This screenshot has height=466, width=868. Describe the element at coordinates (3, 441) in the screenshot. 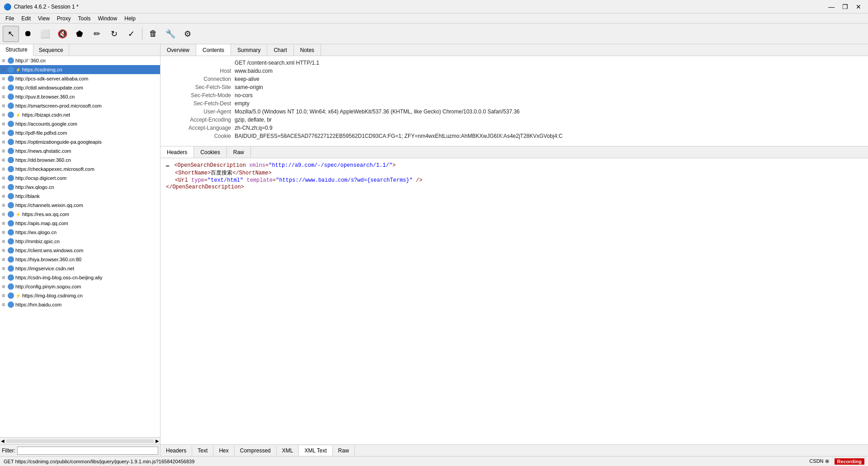

I see `scroll-left-btn: ◀` at that location.